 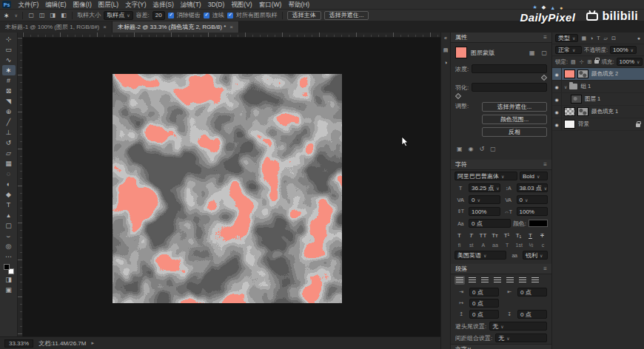 I want to click on menu-image: 图像(I), so click(x=82, y=4).